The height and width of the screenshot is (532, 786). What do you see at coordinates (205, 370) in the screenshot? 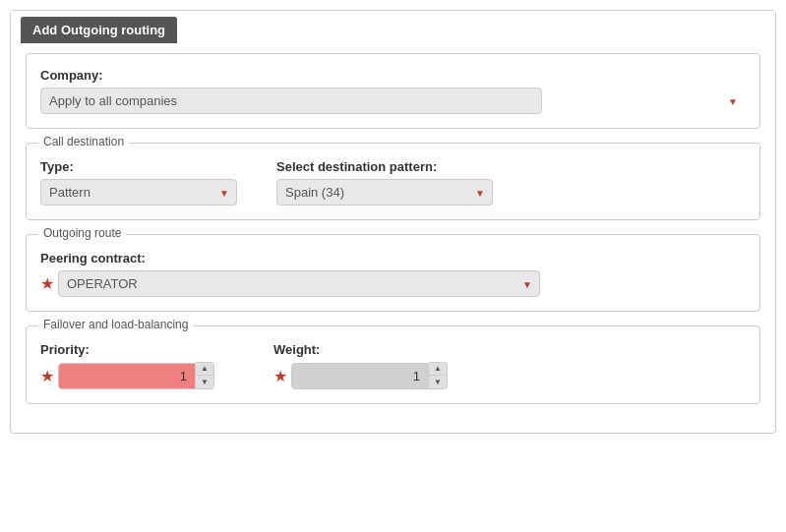
I see `priority-up-button: ▲` at bounding box center [205, 370].